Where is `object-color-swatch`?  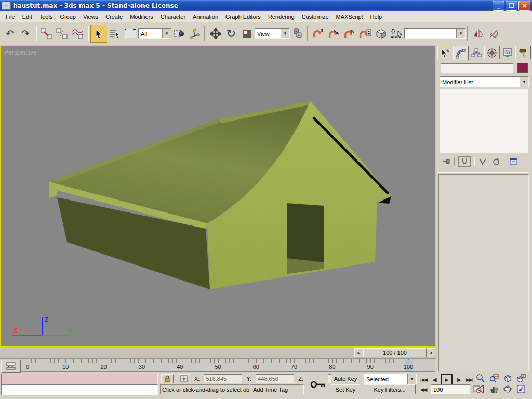
object-color-swatch is located at coordinates (523, 68).